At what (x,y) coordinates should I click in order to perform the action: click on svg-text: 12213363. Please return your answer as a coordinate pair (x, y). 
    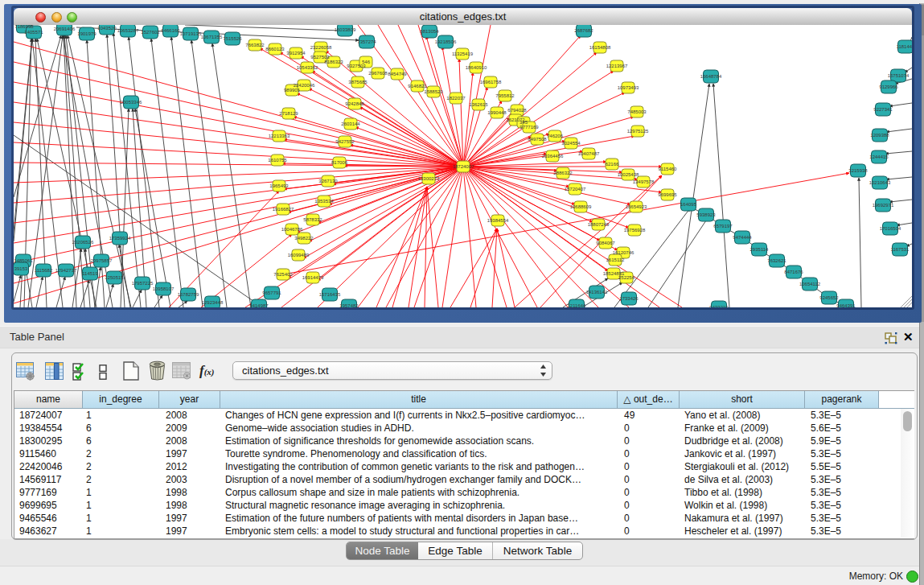
    Looking at the image, I should click on (280, 136).